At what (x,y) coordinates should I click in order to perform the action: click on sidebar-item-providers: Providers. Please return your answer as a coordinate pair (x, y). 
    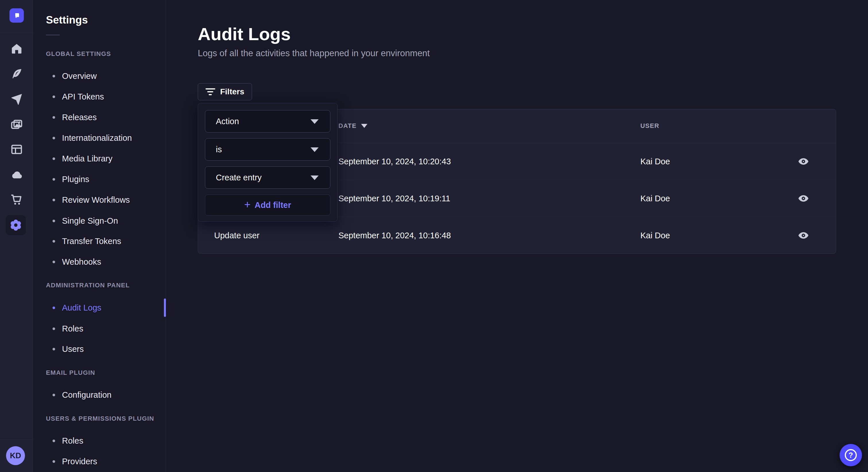
    Looking at the image, I should click on (75, 461).